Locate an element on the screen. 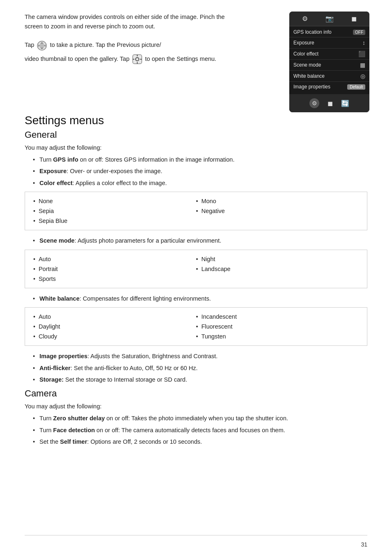  color-effect-options: None Mono Sepia Negative Sepia Blue is located at coordinates (196, 211).